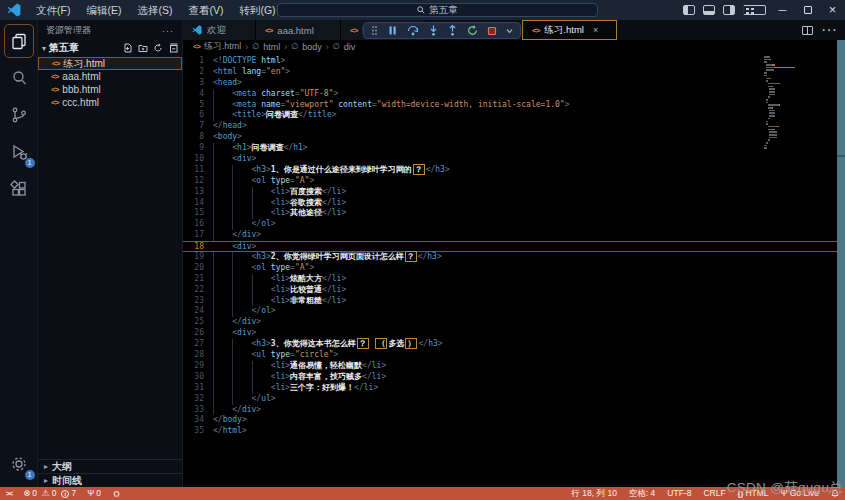 The width and height of the screenshot is (845, 500). What do you see at coordinates (198, 72) in the screenshot?
I see `line-number: 2` at bounding box center [198, 72].